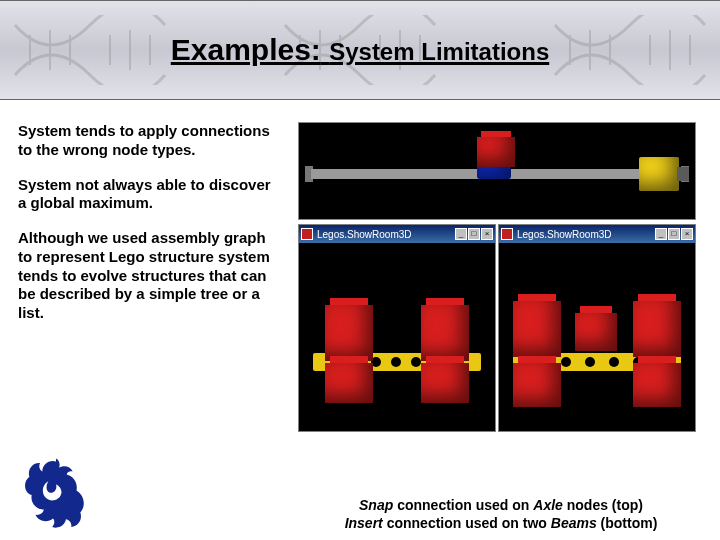 The image size is (720, 540). Describe the element at coordinates (574, 523) in the screenshot. I see `caption-word-beams: Beams` at that location.